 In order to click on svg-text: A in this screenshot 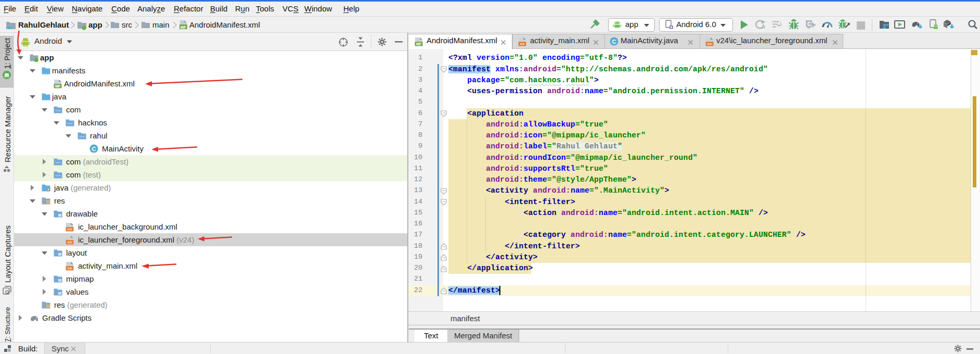, I will do `click(764, 27)`.